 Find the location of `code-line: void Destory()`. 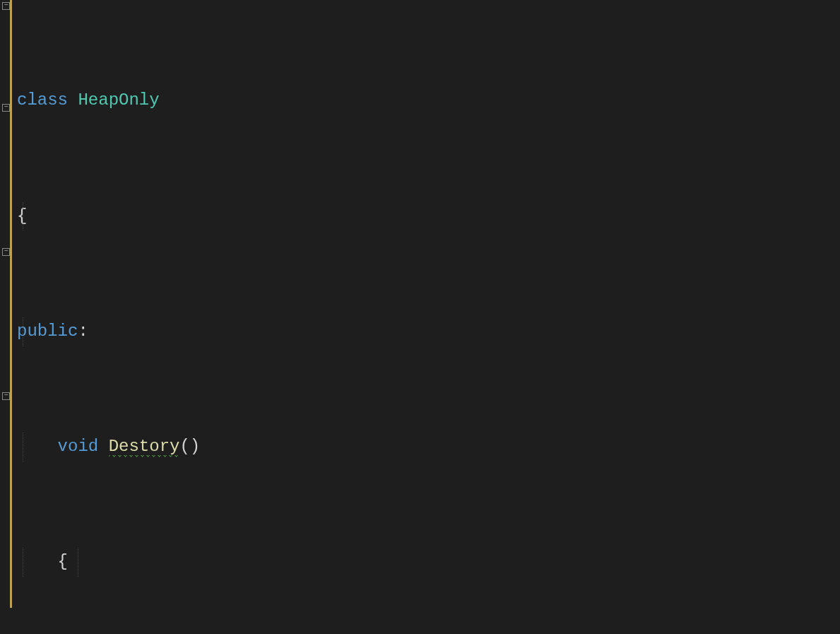

code-line: void Destory() is located at coordinates (427, 447).